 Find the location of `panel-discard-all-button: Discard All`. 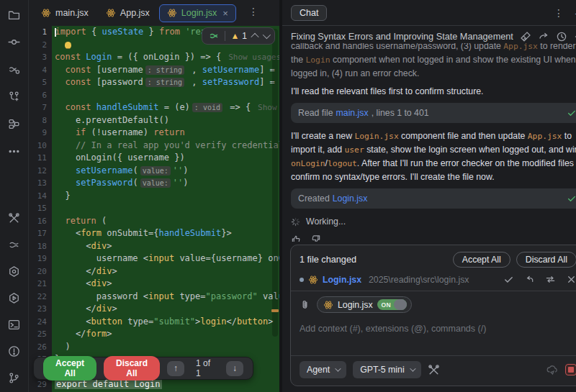

panel-discard-all-button: Discard All is located at coordinates (546, 260).